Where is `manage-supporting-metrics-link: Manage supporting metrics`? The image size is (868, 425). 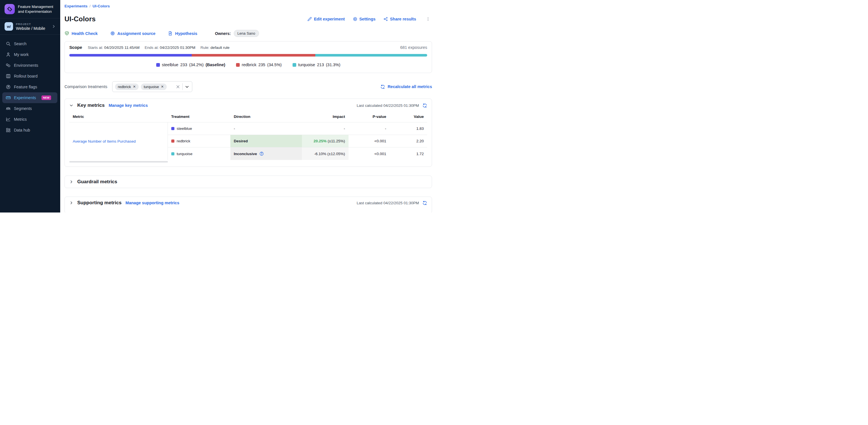
manage-supporting-metrics-link: Manage supporting metrics is located at coordinates (152, 203).